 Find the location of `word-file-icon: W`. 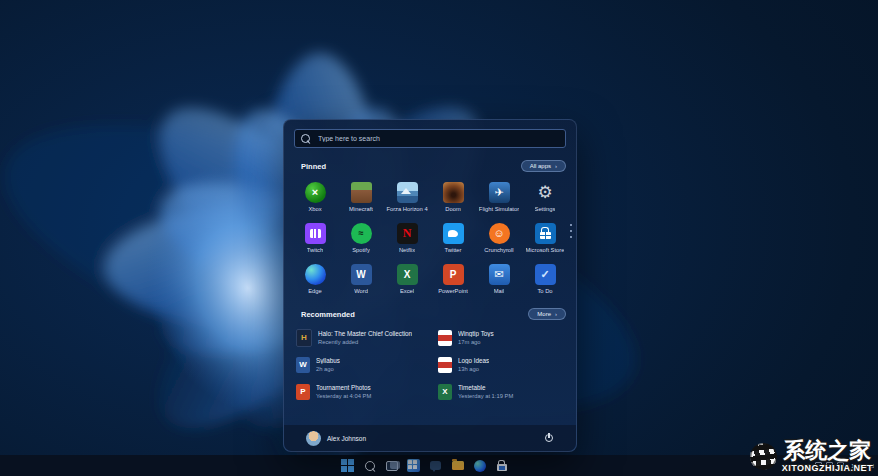

word-file-icon: W is located at coordinates (303, 365).